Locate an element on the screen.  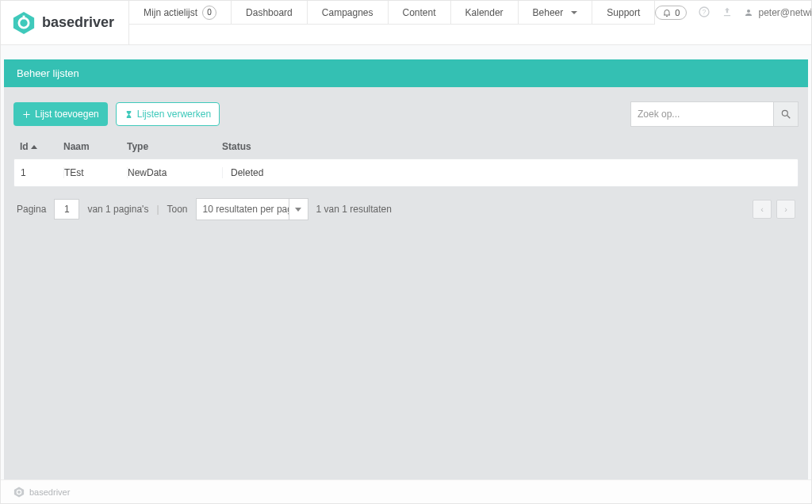
footer-logo-icon is located at coordinates (19, 492).